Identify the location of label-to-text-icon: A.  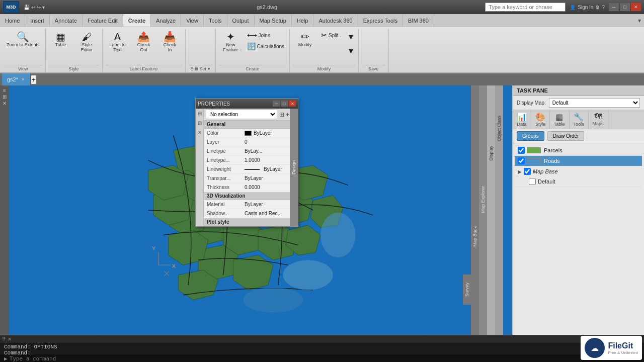
(118, 37).